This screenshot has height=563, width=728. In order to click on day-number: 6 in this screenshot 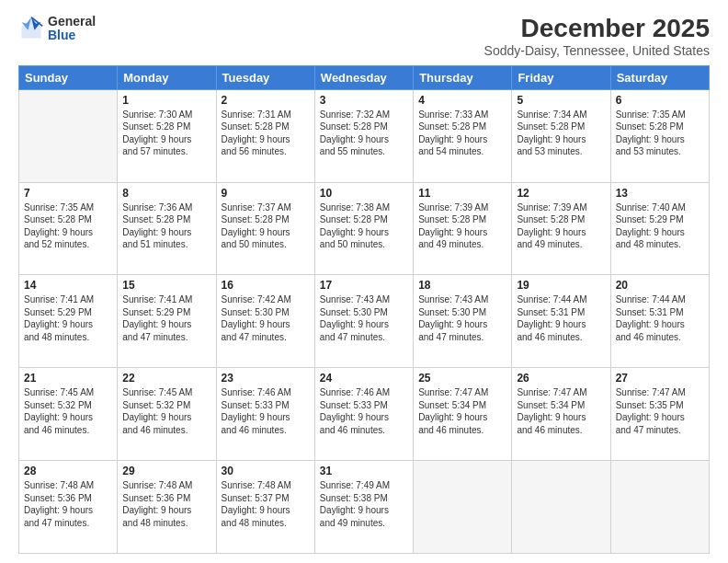, I will do `click(660, 100)`.